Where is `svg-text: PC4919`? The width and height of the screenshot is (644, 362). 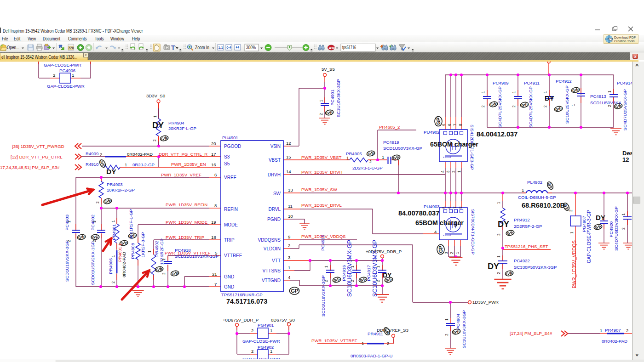
svg-text: PC4919 is located at coordinates (391, 142).